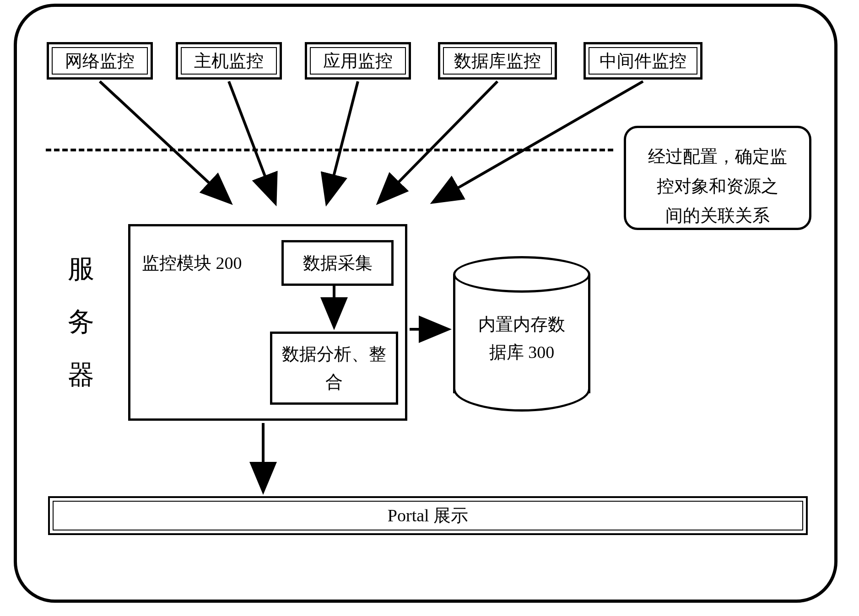  What do you see at coordinates (718, 186) in the screenshot?
I see `config-note-text: 经过配置，确定监 控对象和资源之 间的关联关系` at bounding box center [718, 186].